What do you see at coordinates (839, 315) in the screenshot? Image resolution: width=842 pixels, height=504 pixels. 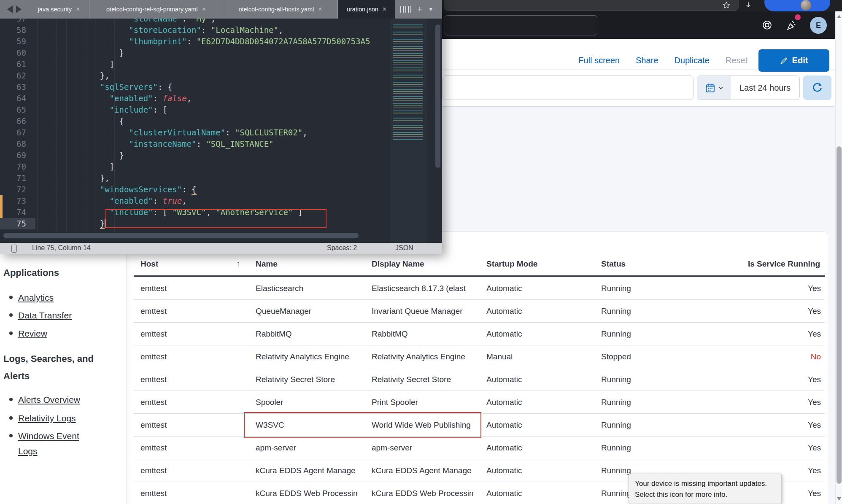 I see `scrollbar-thumb` at bounding box center [839, 315].